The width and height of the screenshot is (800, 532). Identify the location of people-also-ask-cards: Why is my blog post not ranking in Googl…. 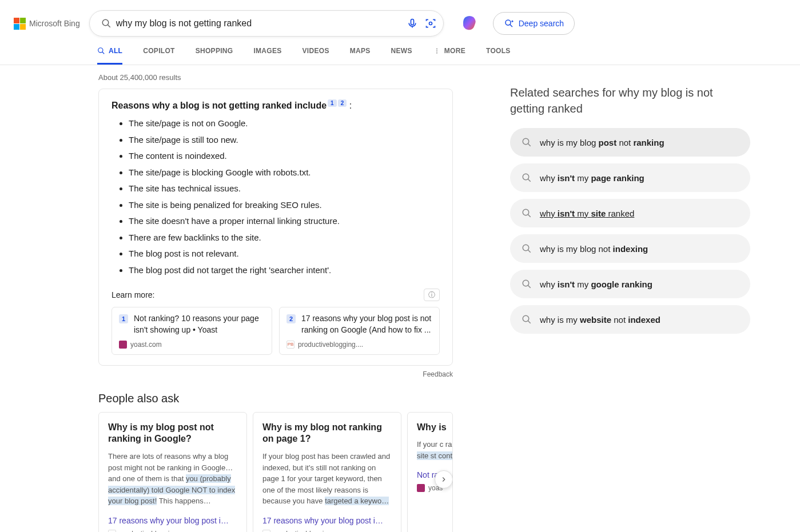
(276, 472).